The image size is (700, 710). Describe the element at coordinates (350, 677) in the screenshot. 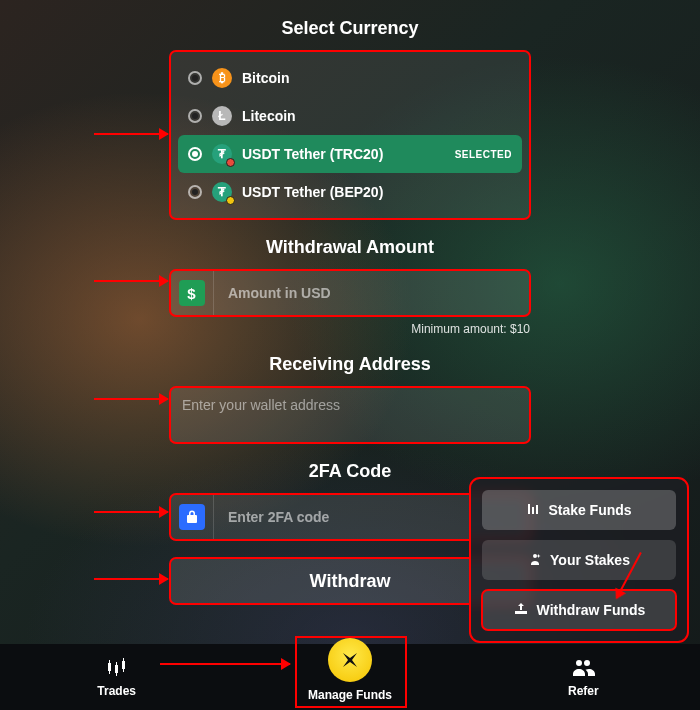

I see `bottom-nav: Trades Manage Funds Refer` at that location.